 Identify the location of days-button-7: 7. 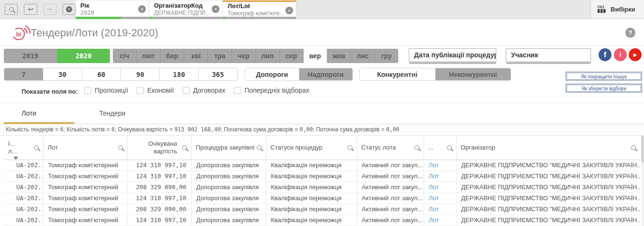
(24, 75).